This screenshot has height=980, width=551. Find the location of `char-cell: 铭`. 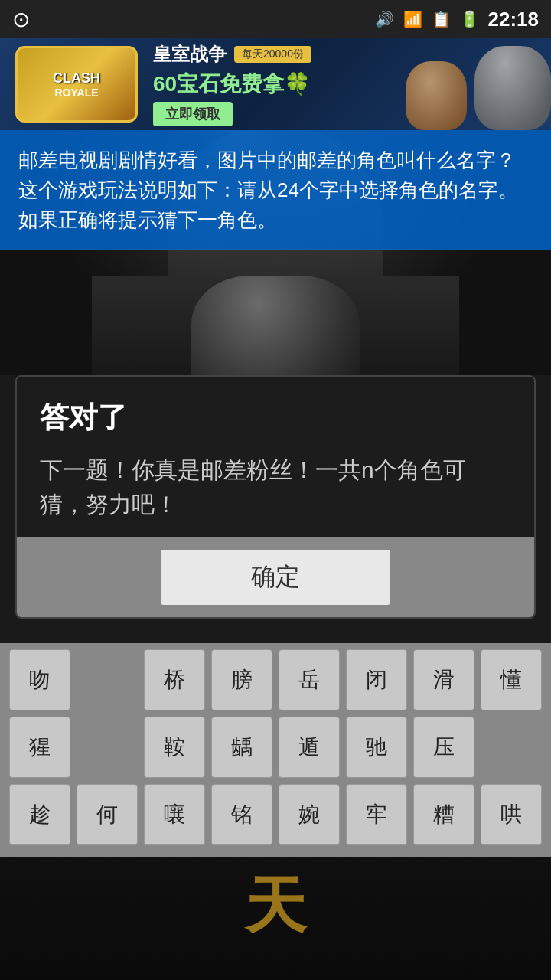

char-cell: 铭 is located at coordinates (242, 815).